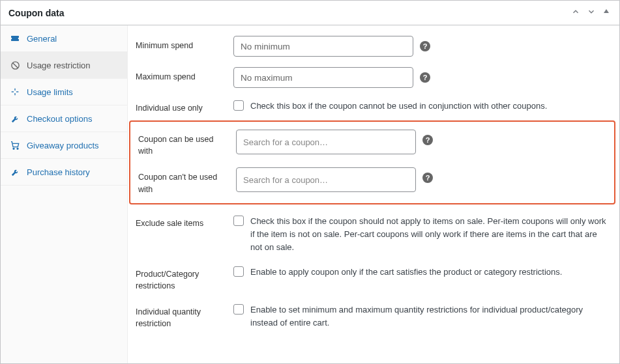 The width and height of the screenshot is (620, 364). Describe the element at coordinates (185, 278) in the screenshot. I see `field-label: Product/Category restrictions` at that location.